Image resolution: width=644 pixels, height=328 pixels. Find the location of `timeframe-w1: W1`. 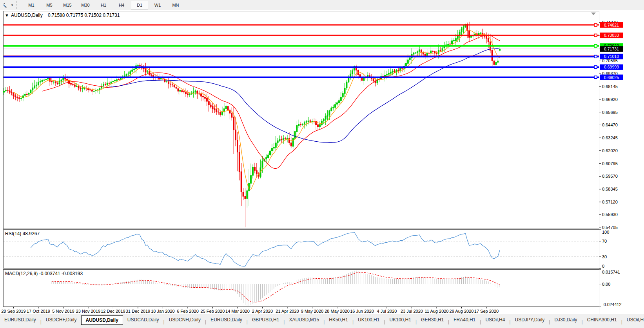

timeframe-w1: W1 is located at coordinates (158, 5).